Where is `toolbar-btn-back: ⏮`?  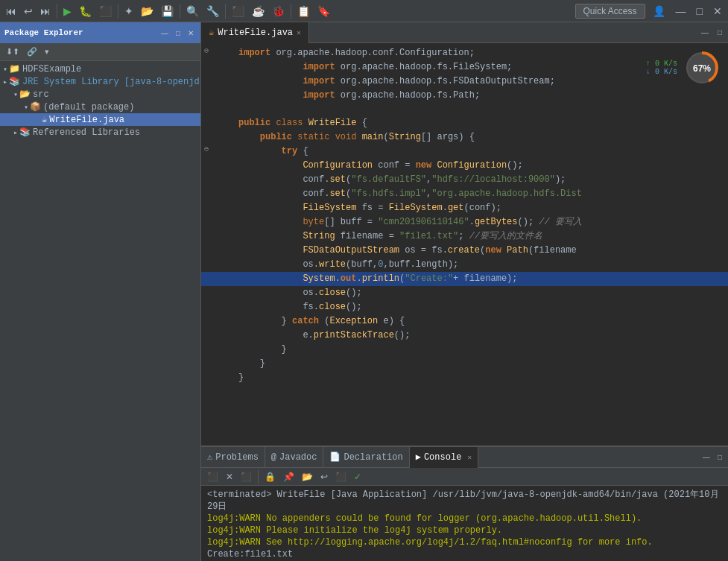 toolbar-btn-back: ⏮ is located at coordinates (11, 11).